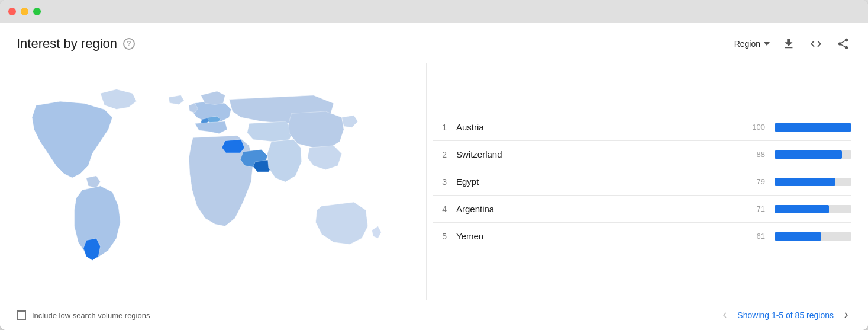 The width and height of the screenshot is (868, 330). I want to click on table-row: 4 Argentina 71, so click(642, 209).